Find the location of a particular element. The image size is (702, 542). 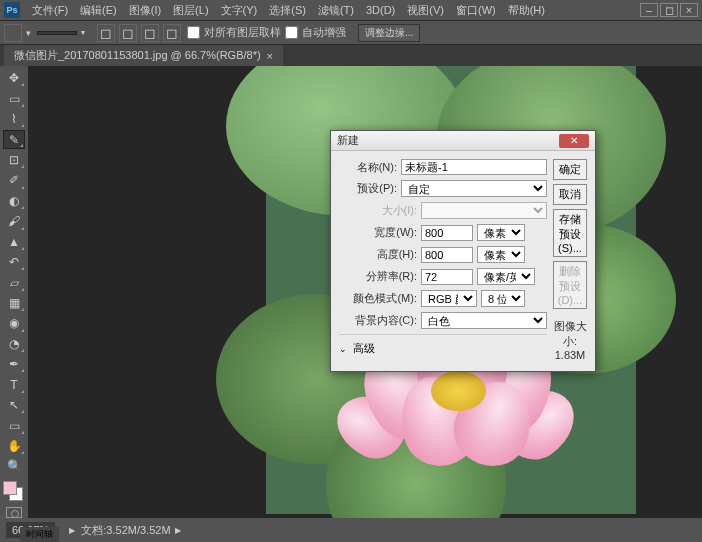

shape-tool: ▭ is located at coordinates (14, 425).